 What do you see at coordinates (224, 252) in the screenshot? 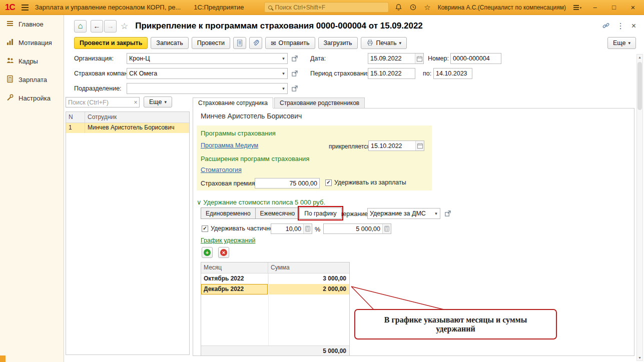
I see `delete-row-button: ×` at bounding box center [224, 252].